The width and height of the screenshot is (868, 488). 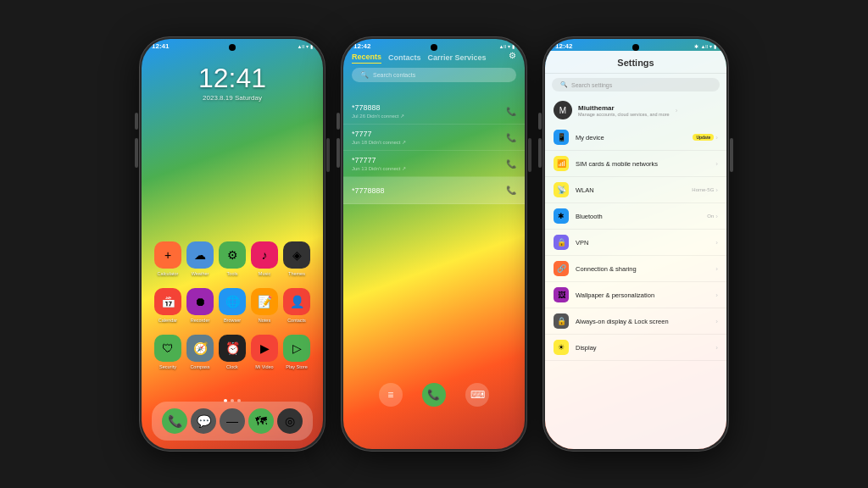 I want to click on recorder-label: Recorder, so click(x=200, y=320).